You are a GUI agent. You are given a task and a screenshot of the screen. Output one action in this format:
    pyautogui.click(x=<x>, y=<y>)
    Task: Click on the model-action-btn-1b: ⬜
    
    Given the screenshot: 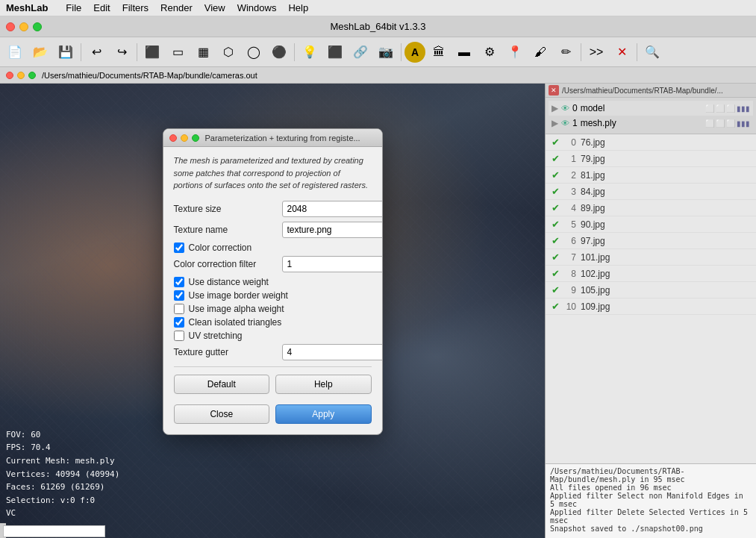 What is the action you would take?
    pyautogui.click(x=720, y=124)
    